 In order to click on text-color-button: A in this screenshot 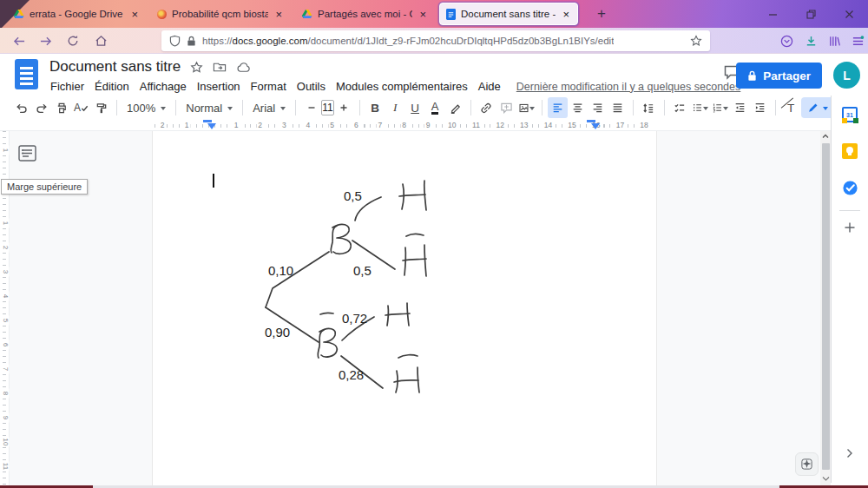, I will do `click(436, 108)`.